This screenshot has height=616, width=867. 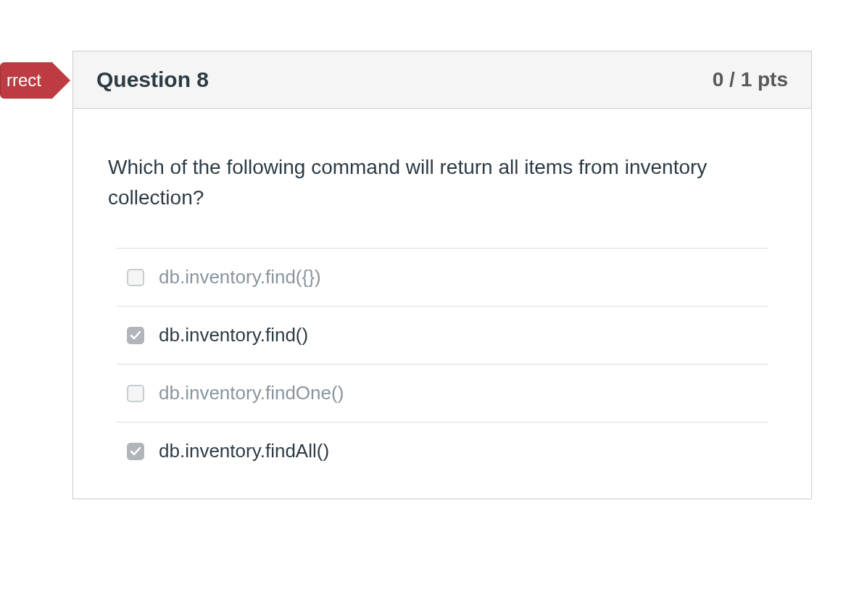 What do you see at coordinates (442, 393) in the screenshot?
I see `option-row: db.inventory.findOne()` at bounding box center [442, 393].